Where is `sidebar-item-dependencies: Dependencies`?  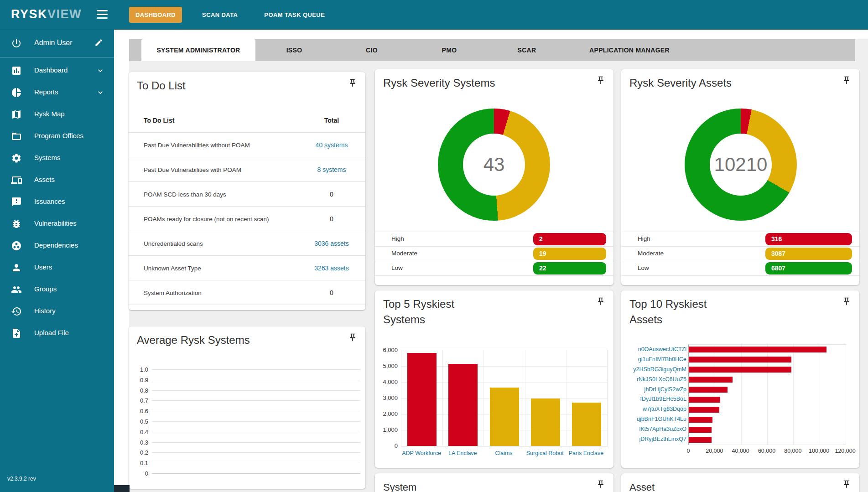 sidebar-item-dependencies: Dependencies is located at coordinates (57, 246).